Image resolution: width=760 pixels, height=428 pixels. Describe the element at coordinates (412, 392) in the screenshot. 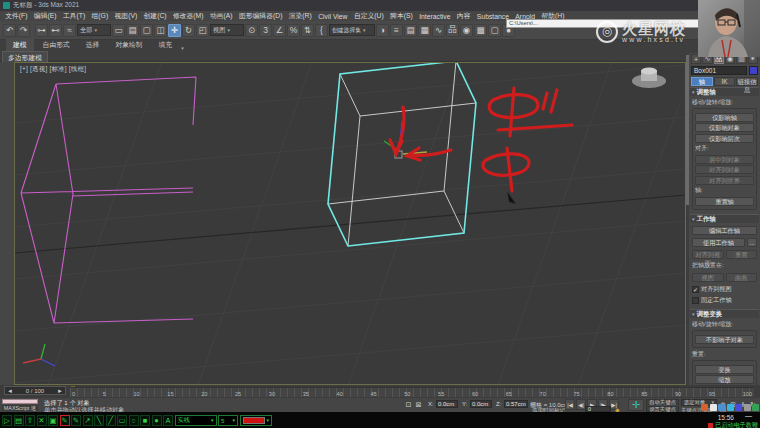

I see `track-bar-ruler: 0 5 10 15 20 25 30 35 40 45 50 55 60 65 …` at that location.